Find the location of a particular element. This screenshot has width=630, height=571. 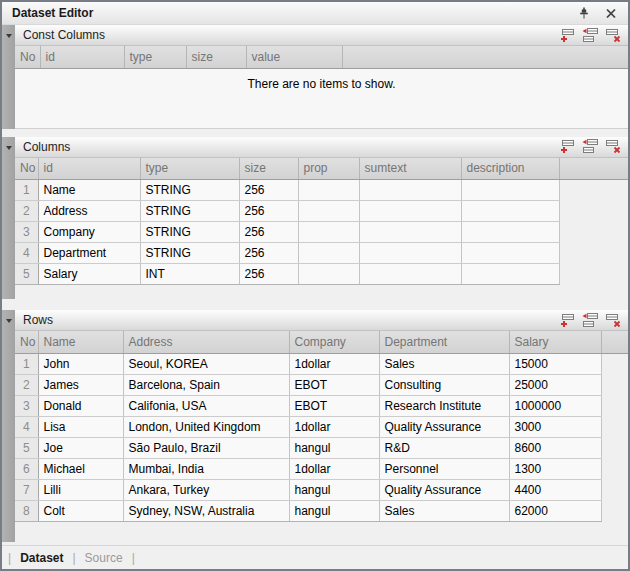

cell: Mumbai, India is located at coordinates (206, 468).